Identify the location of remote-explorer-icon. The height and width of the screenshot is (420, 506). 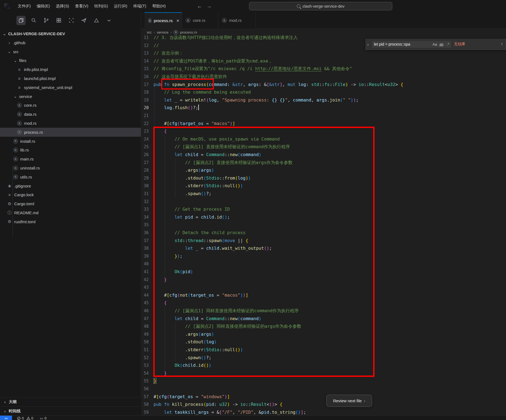
(71, 20).